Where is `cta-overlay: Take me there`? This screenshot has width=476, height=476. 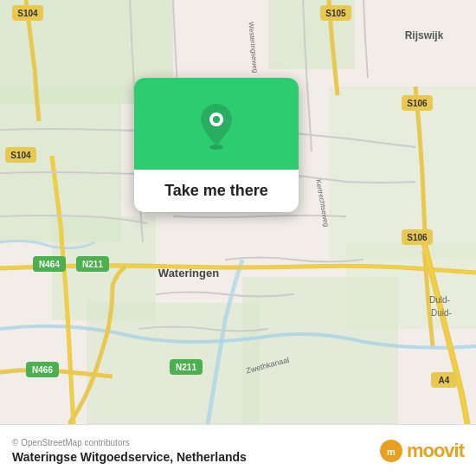 cta-overlay: Take me there is located at coordinates (216, 145).